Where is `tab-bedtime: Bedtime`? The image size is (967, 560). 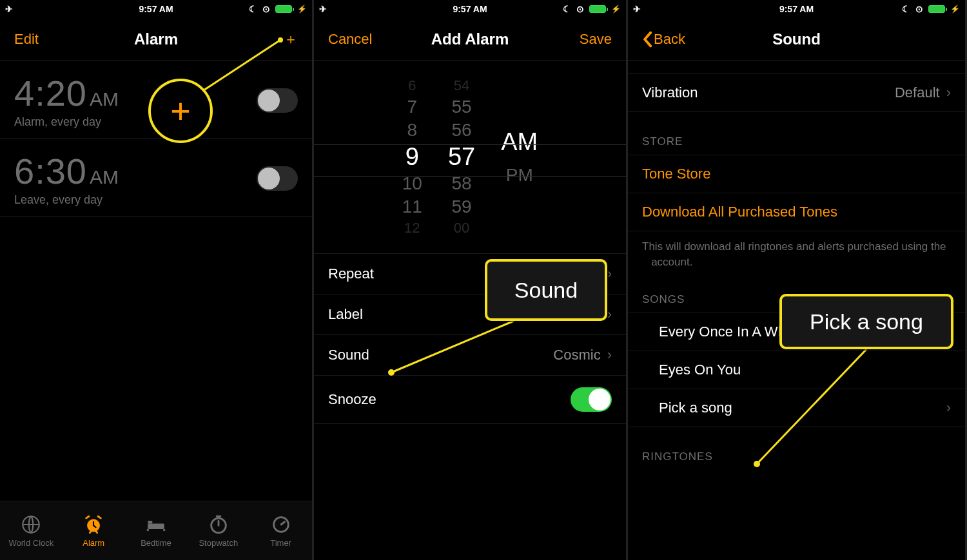 tab-bedtime: Bedtime is located at coordinates (156, 531).